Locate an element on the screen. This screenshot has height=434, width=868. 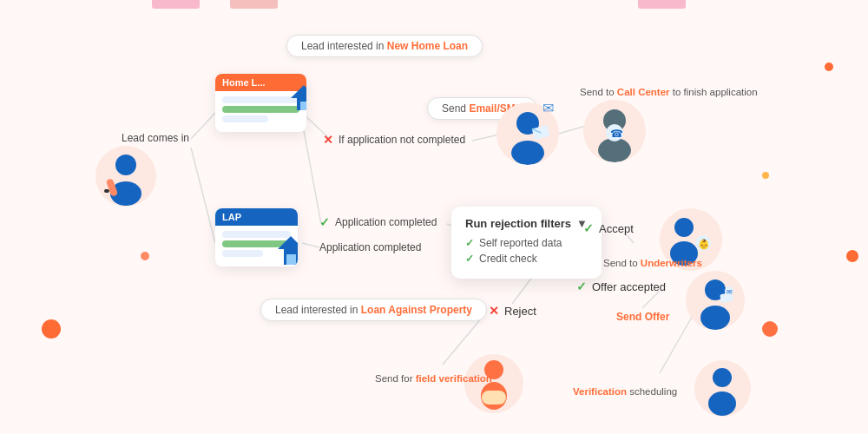
verification-avatar is located at coordinates (722, 389).